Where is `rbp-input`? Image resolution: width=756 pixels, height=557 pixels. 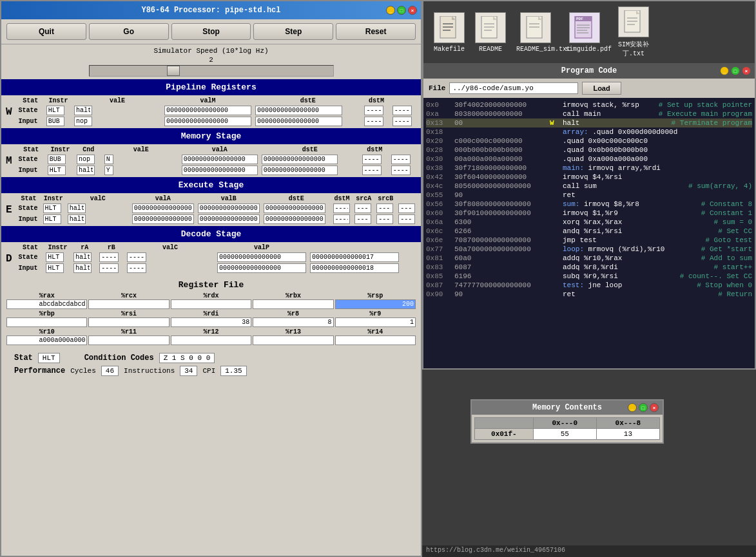 rbp-input is located at coordinates (46, 322).